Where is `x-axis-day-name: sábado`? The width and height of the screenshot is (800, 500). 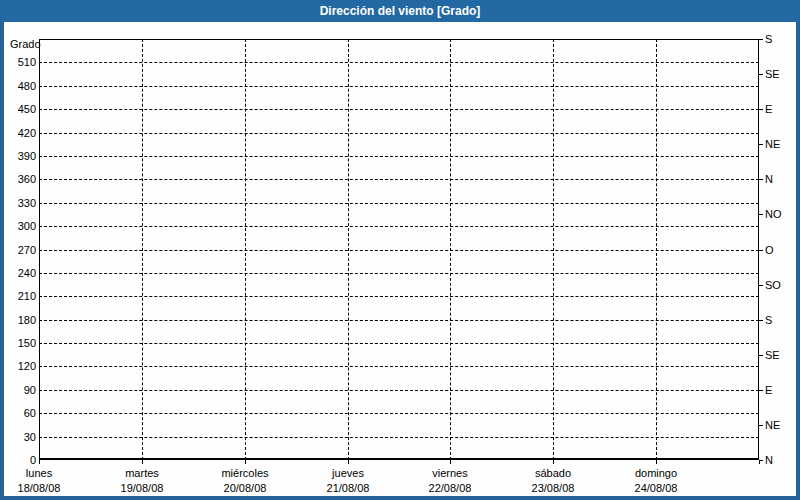
x-axis-day-name: sábado is located at coordinates (553, 474).